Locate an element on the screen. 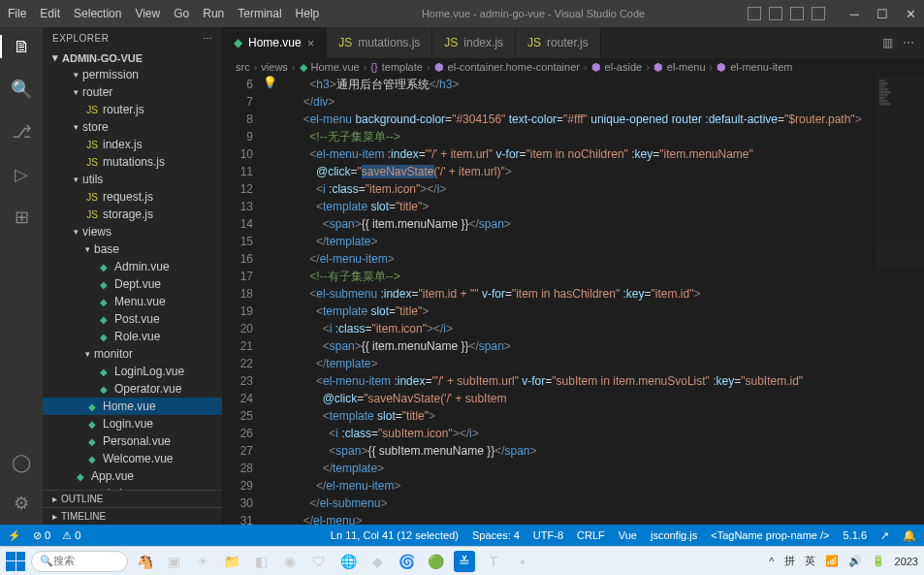  cursor-position: Ln 11, Col 41 (12 selected) is located at coordinates (395, 535).